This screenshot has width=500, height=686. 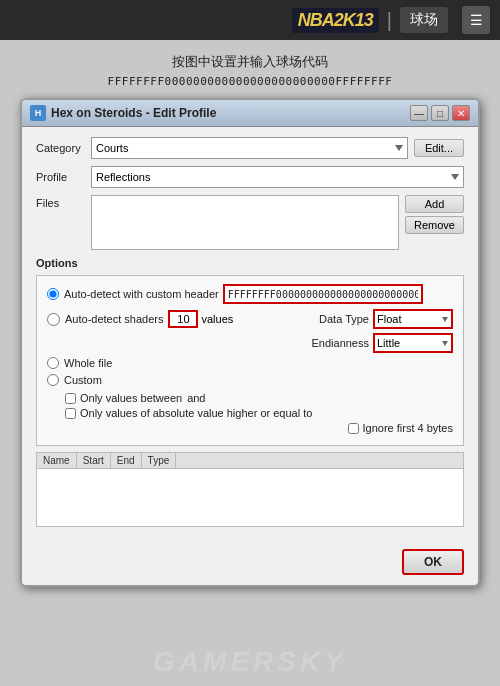 I want to click on col-name: Name, so click(x=57, y=460).